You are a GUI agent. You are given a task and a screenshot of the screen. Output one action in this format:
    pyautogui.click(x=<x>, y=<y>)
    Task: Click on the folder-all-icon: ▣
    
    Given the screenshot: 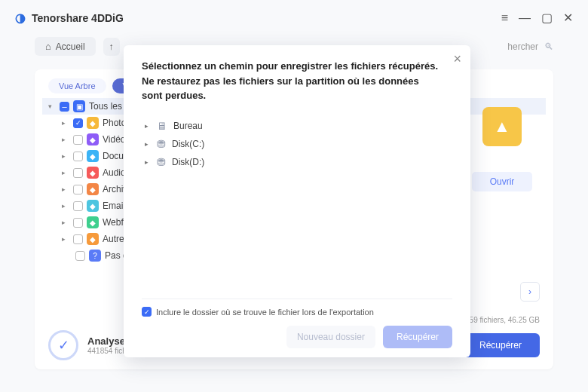 What is the action you would take?
    pyautogui.click(x=79, y=106)
    